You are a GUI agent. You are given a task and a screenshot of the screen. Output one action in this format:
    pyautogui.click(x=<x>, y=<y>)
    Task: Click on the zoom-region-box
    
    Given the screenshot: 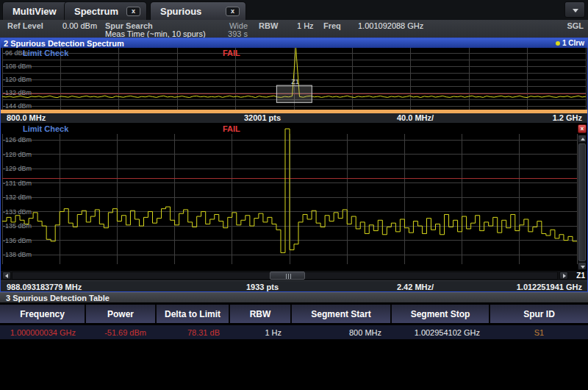 What is the action you would take?
    pyautogui.click(x=294, y=94)
    